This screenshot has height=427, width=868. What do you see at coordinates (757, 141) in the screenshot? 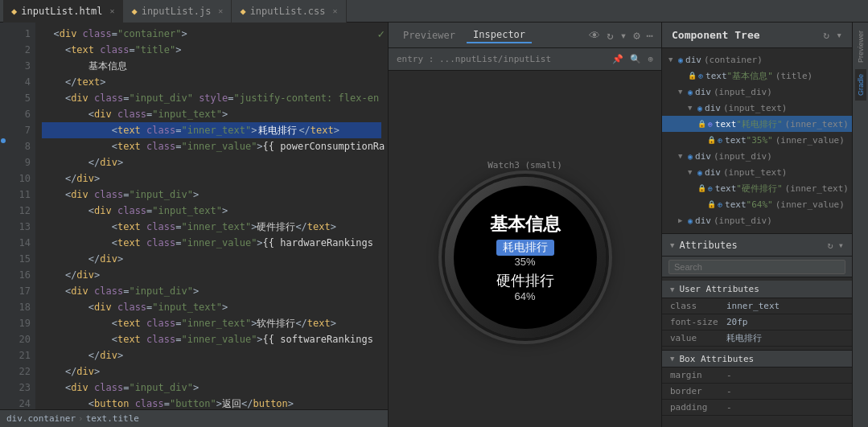
I see `component-tree: ▼ ◉ div (container) 🔒 ⊕ text "基本信息" (tit…` at bounding box center [757, 141].